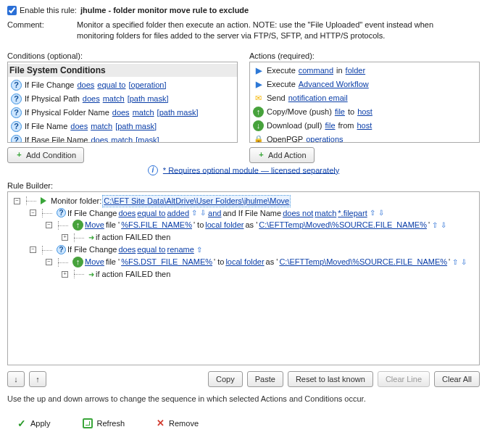  Describe the element at coordinates (365, 102) in the screenshot. I see `actions-listbox: ▶Execute command in folder▶Execute Advan…` at that location.